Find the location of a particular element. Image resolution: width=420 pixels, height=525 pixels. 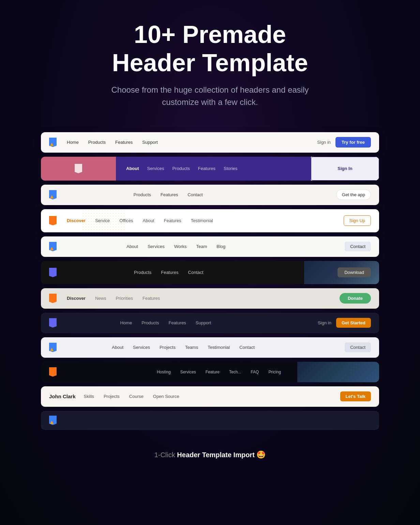

nav-link-products-3: Products is located at coordinates (142, 195).